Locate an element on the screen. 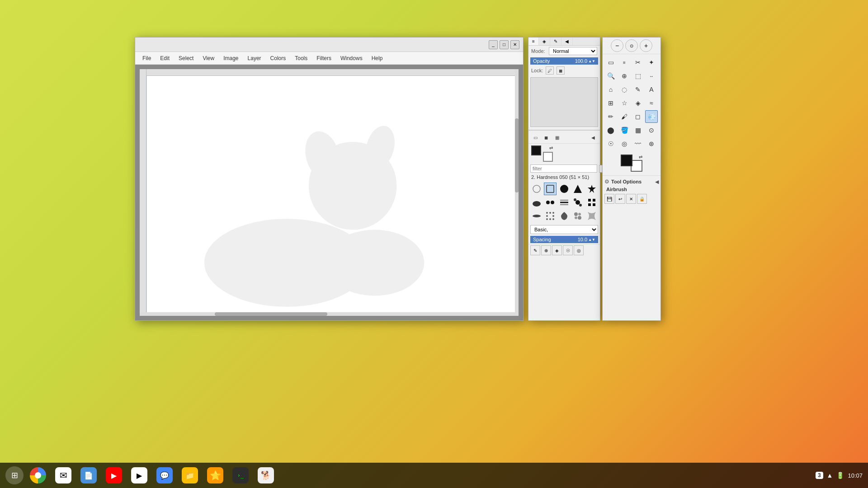 Image resolution: width=868 pixels, height=488 pixels. menu-image: Image is located at coordinates (231, 58).